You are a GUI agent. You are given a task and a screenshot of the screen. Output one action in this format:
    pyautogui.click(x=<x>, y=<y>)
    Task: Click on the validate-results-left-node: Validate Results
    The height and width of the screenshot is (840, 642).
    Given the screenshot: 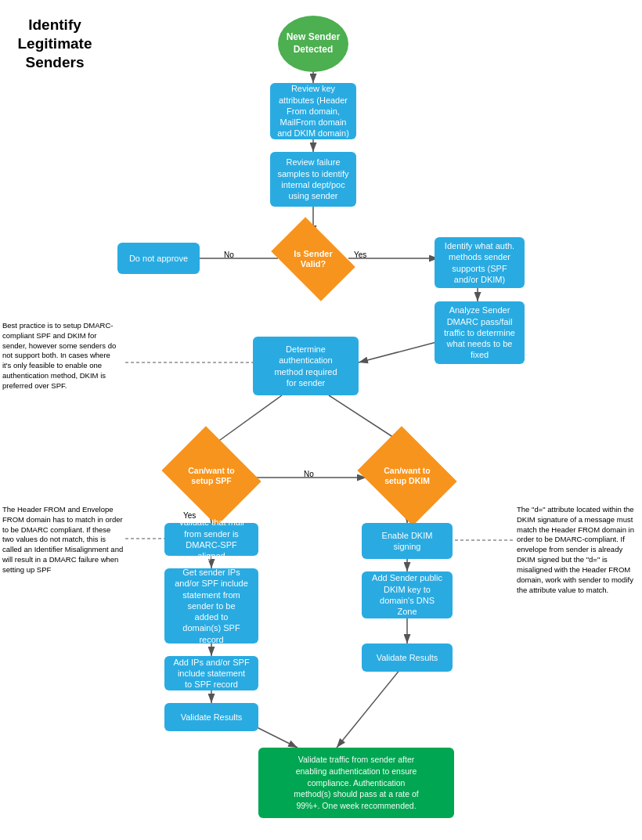 What is the action you would take?
    pyautogui.click(x=211, y=717)
    